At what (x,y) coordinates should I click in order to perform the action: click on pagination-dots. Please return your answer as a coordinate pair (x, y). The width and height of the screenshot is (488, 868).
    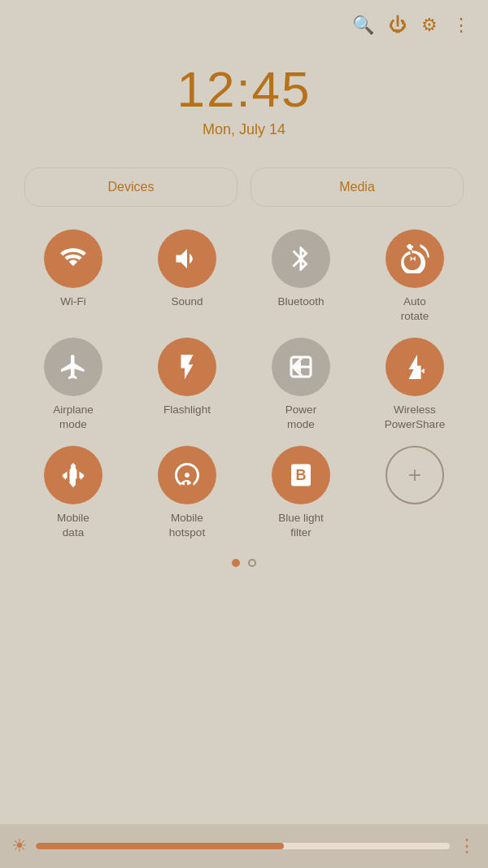
    Looking at the image, I should click on (244, 563).